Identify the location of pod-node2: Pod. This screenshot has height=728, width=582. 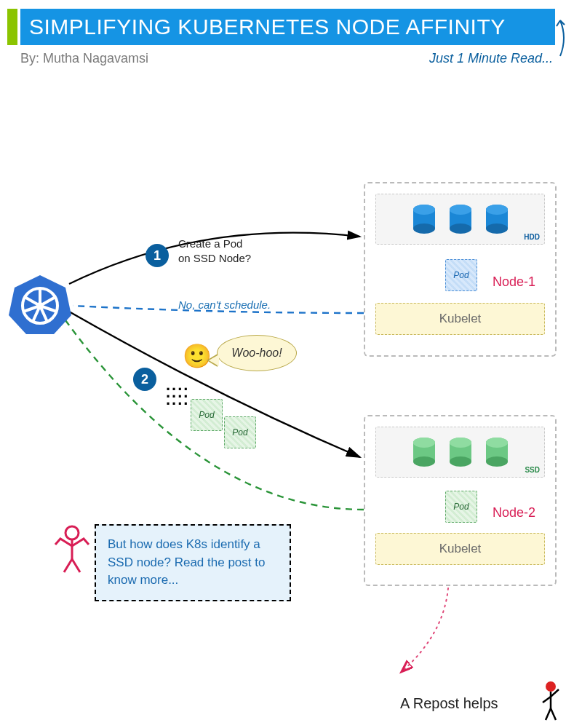
(461, 507).